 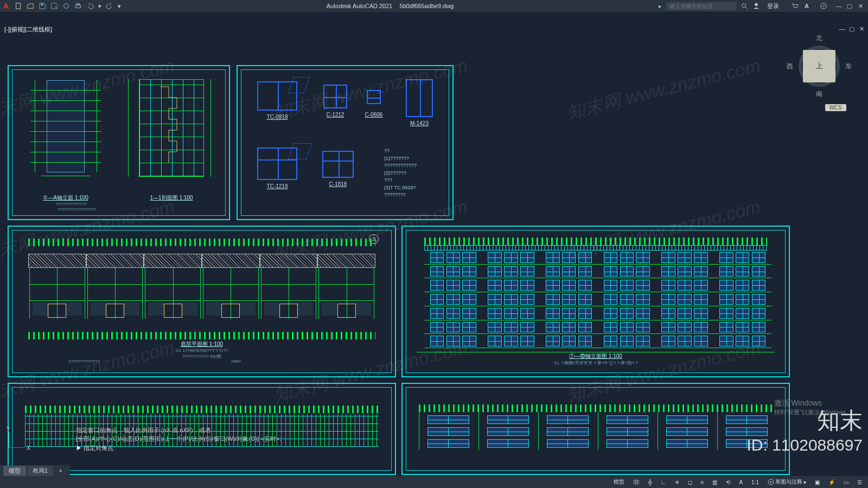 I want to click on ucs-icon: YX, so click(x=17, y=439).